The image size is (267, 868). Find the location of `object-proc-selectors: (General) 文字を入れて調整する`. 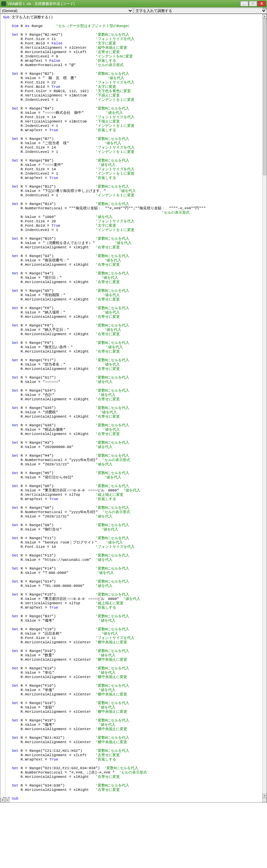

object-proc-selectors: (General) 文字を入れて調整する is located at coordinates (133, 11).